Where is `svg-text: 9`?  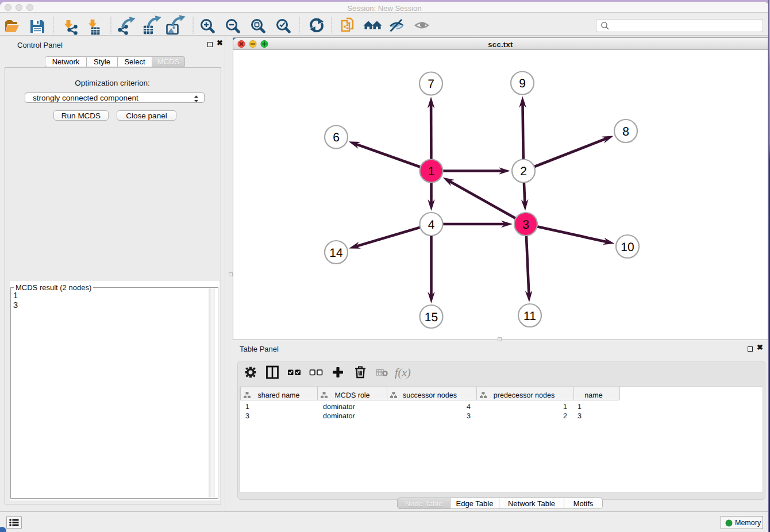
svg-text: 9 is located at coordinates (522, 84).